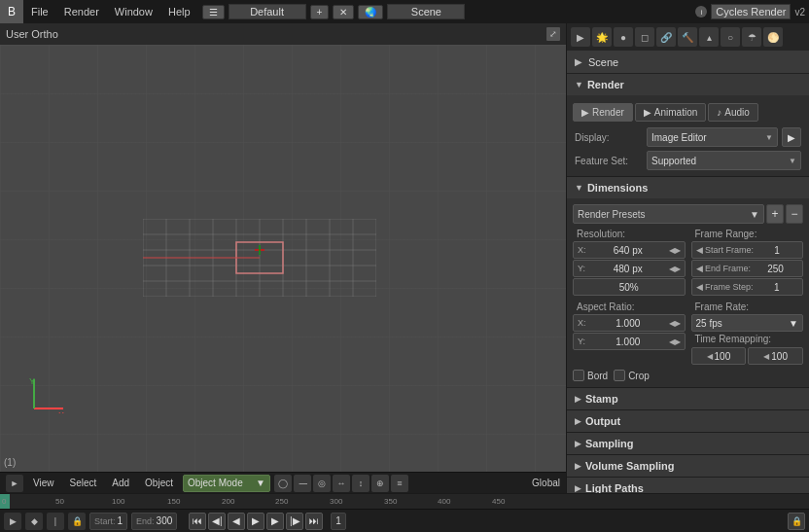 Image resolution: width=809 pixels, height=532 pixels. I want to click on bord-checkbox, so click(579, 375).